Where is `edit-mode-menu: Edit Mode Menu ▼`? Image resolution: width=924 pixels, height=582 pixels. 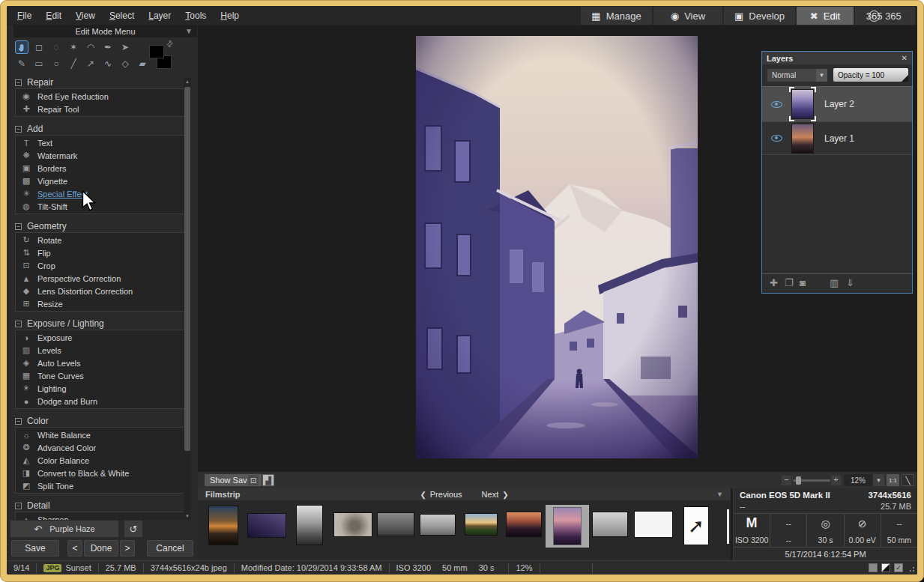 edit-mode-menu: Edit Mode Menu ▼ is located at coordinates (105, 31).